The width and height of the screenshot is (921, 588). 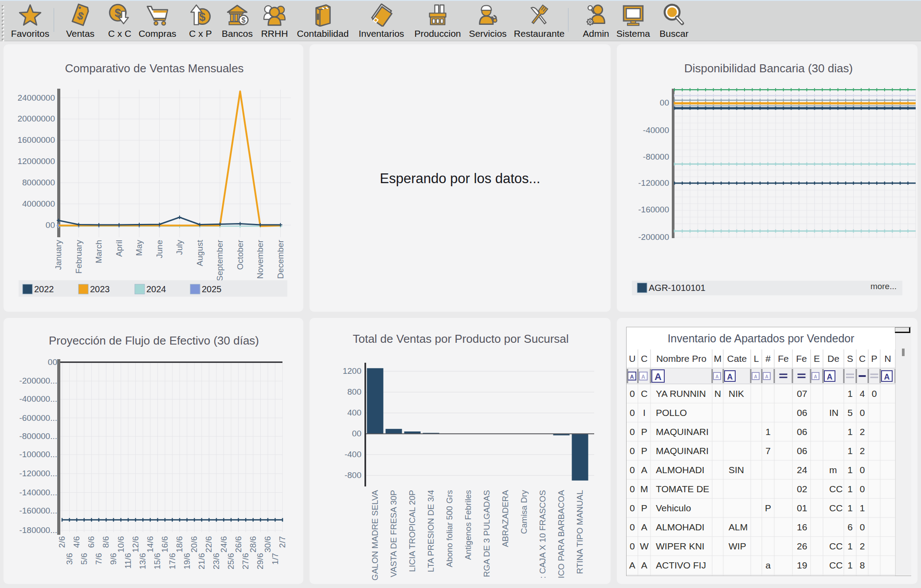 I want to click on svg-text: 7, so click(x=768, y=451).